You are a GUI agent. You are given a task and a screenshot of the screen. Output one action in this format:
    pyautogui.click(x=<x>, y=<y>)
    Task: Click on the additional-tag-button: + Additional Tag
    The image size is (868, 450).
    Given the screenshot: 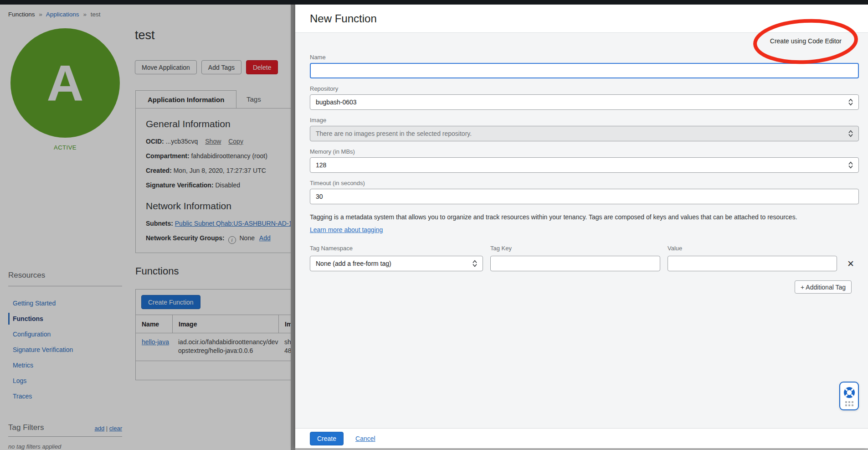 What is the action you would take?
    pyautogui.click(x=823, y=287)
    